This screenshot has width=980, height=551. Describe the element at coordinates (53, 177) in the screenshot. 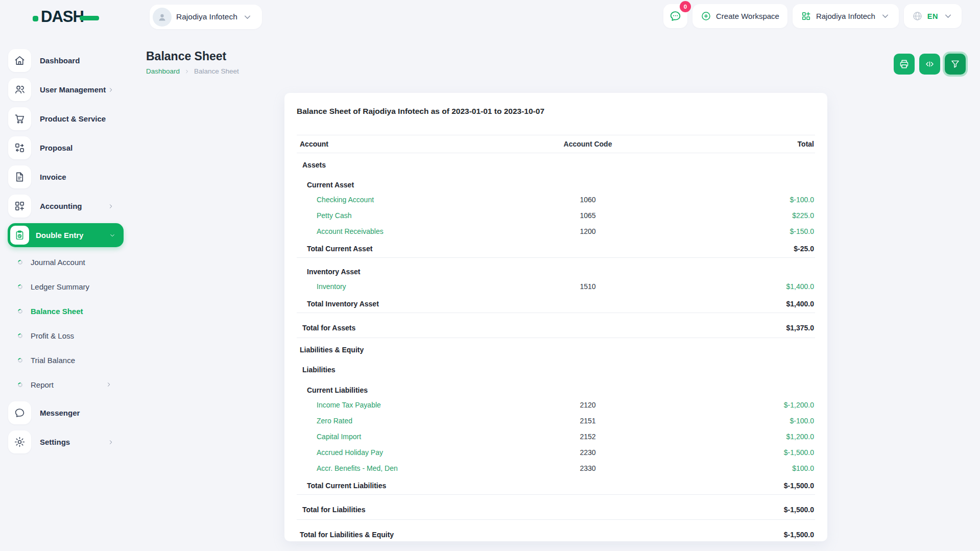

I see `sidebar-item-label: Invoice` at that location.